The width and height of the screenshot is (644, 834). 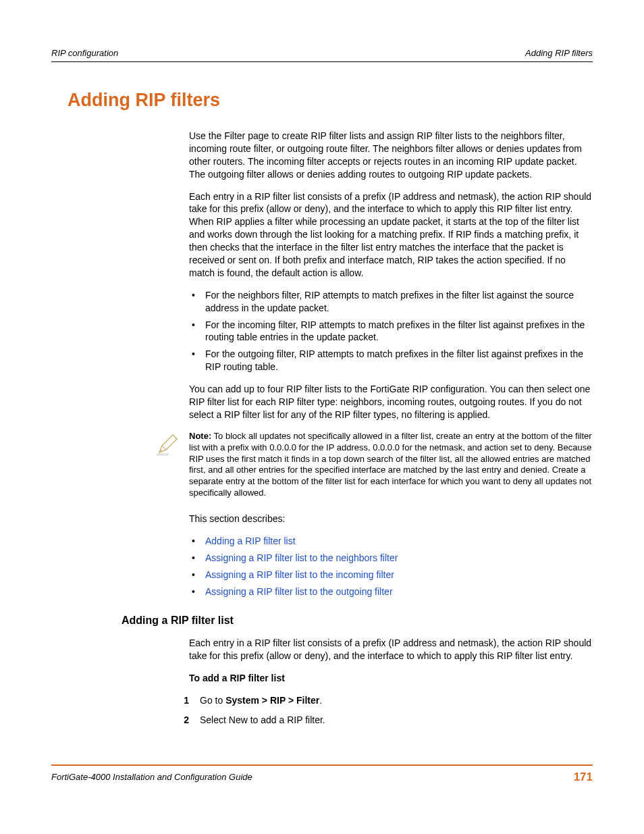 I want to click on running-header: RIP configuration Adding RIP filters, so click(x=322, y=55).